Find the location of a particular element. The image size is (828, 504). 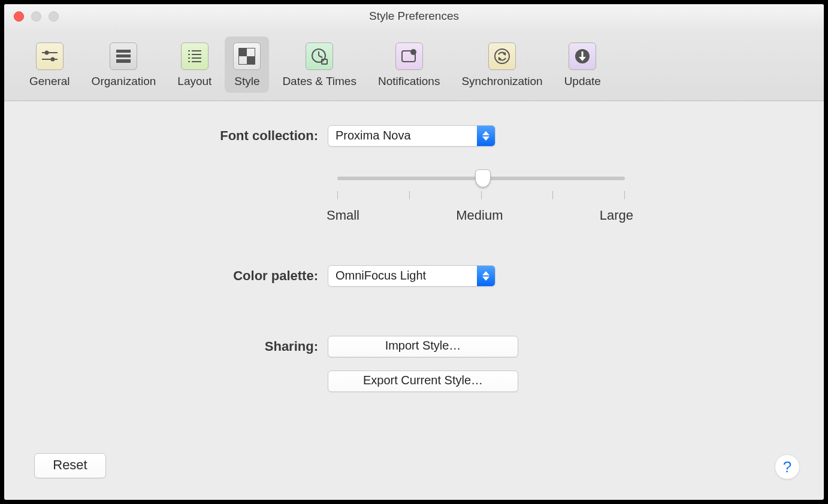

sync-icon is located at coordinates (502, 56).